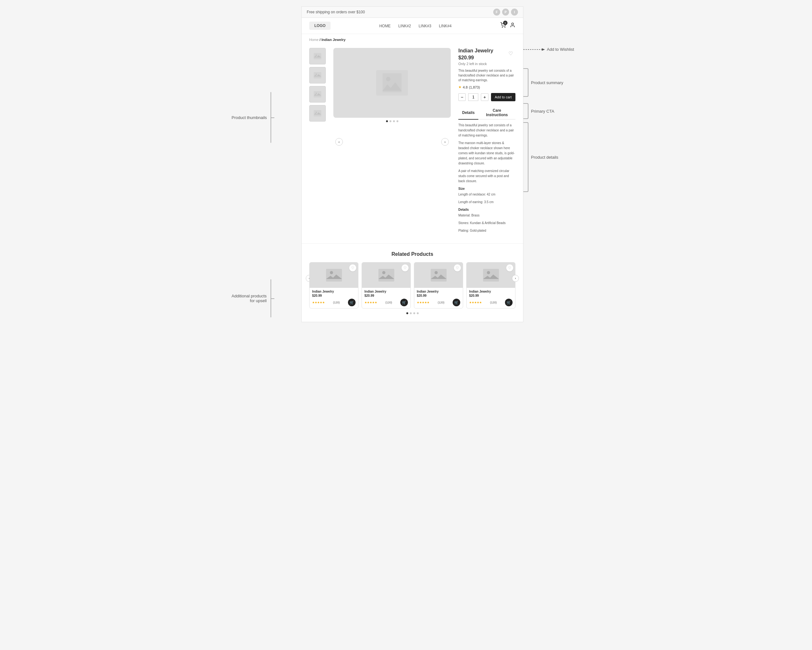 This screenshot has height=650, width=812. I want to click on instagram-icon: I, so click(514, 12).